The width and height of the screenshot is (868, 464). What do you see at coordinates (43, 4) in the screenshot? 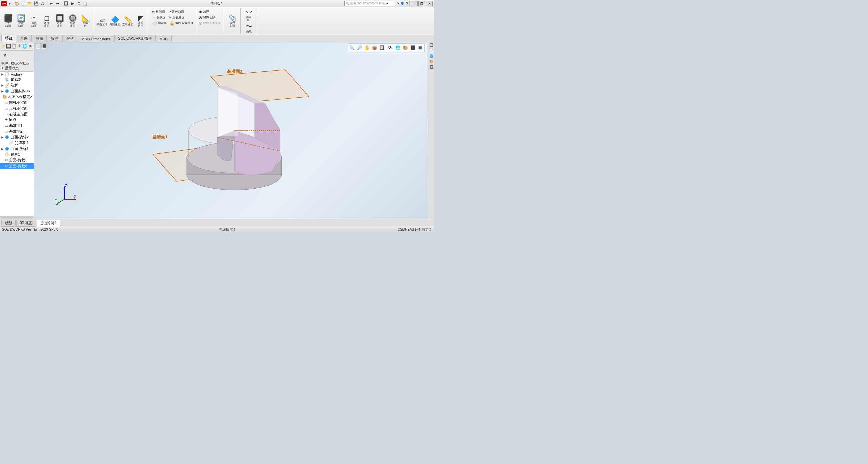
I see `print-btn: 🖨` at bounding box center [43, 4].